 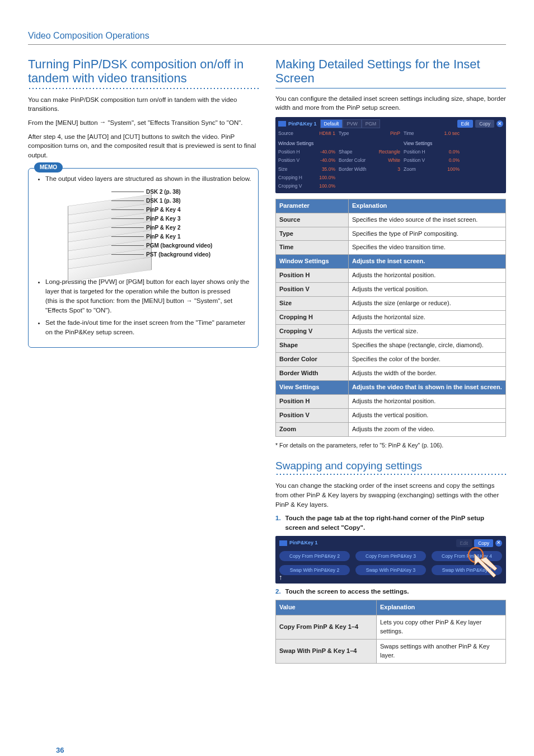 I want to click on parameter-table: ParameterExplanation SourceSpecifies the…, so click(x=391, y=318).